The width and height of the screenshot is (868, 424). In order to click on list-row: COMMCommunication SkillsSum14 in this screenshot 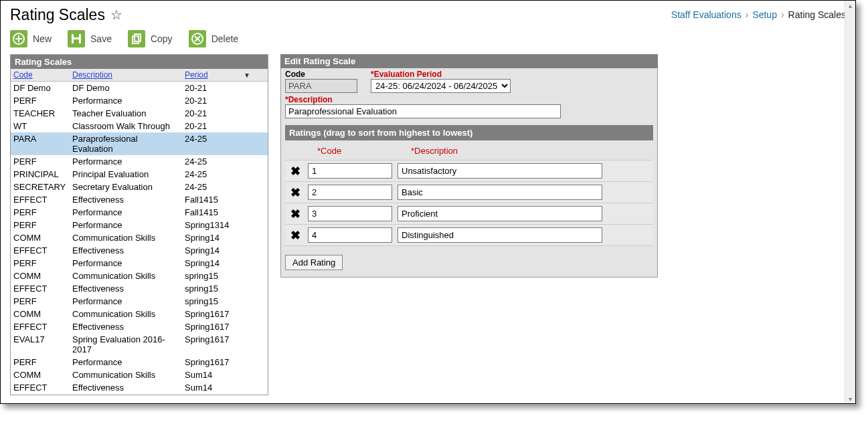, I will do `click(139, 375)`.